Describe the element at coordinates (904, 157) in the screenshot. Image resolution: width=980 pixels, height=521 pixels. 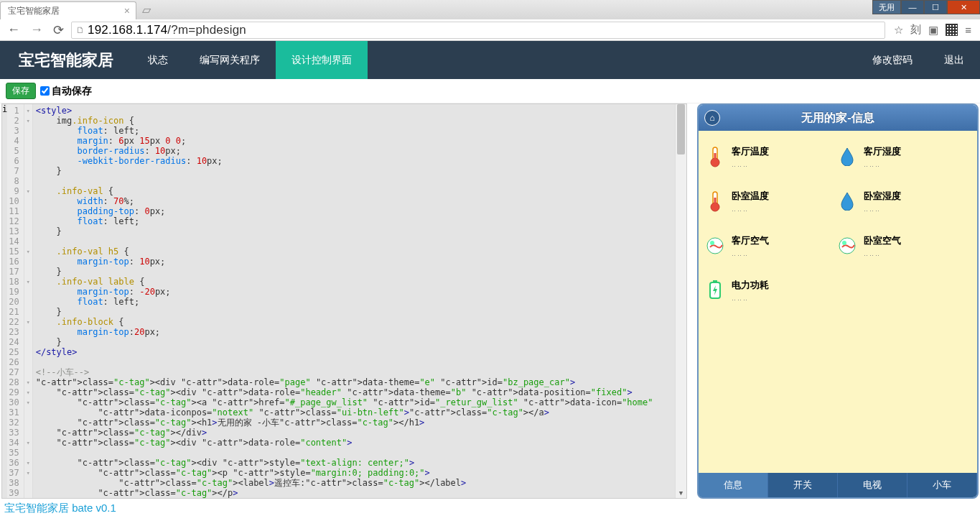
I see `info-block: 客厅湿度‥‥‥` at that location.